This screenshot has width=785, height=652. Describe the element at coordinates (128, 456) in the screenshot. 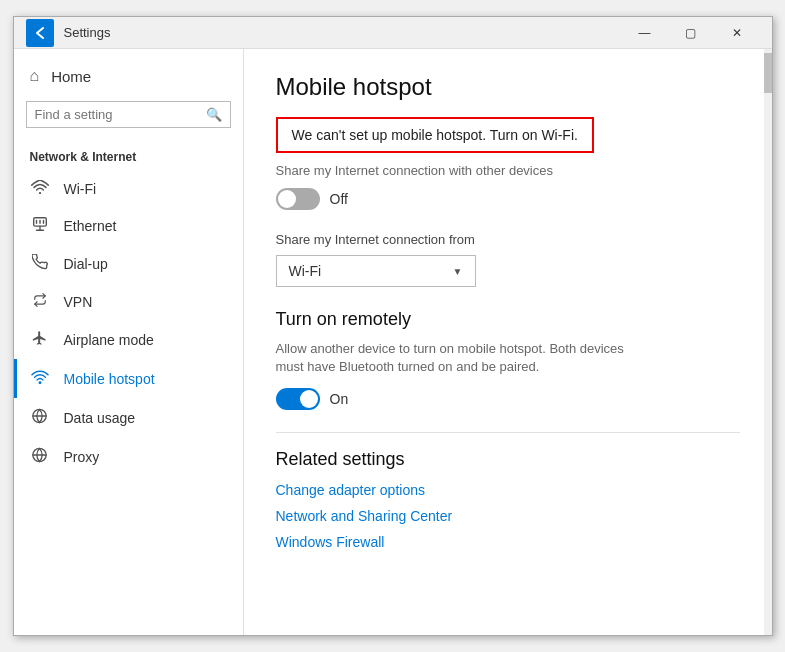

I see `sidebar-item-proxy: Proxy` at that location.